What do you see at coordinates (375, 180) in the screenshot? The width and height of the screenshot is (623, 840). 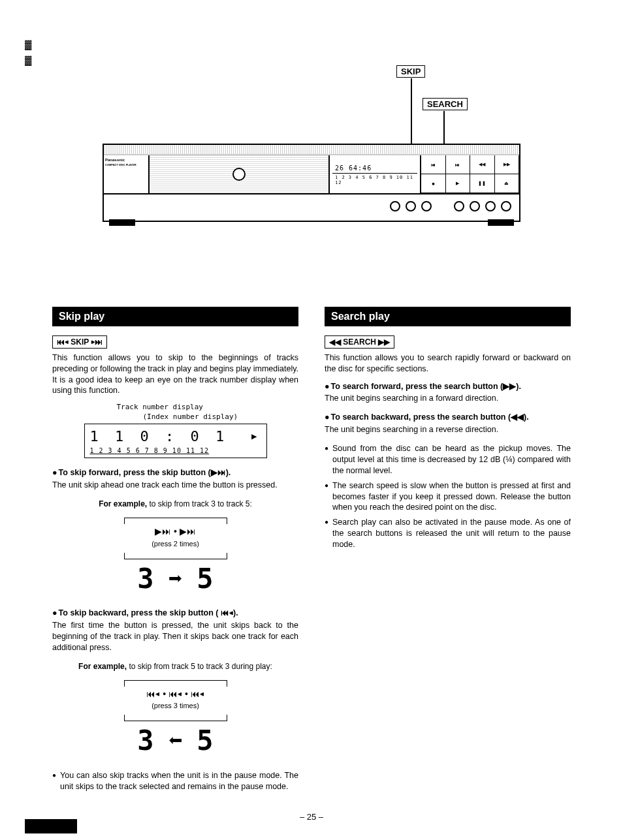 I see `display-tracks: 1 2 3 4 5 6 7 8 9 10 11 12` at bounding box center [375, 180].